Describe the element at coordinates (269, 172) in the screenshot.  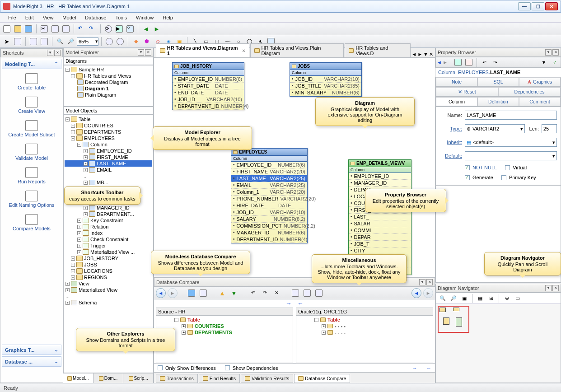
I see `entity-column: •FIRST_NAMEVARCHAR2(20)` at that location.